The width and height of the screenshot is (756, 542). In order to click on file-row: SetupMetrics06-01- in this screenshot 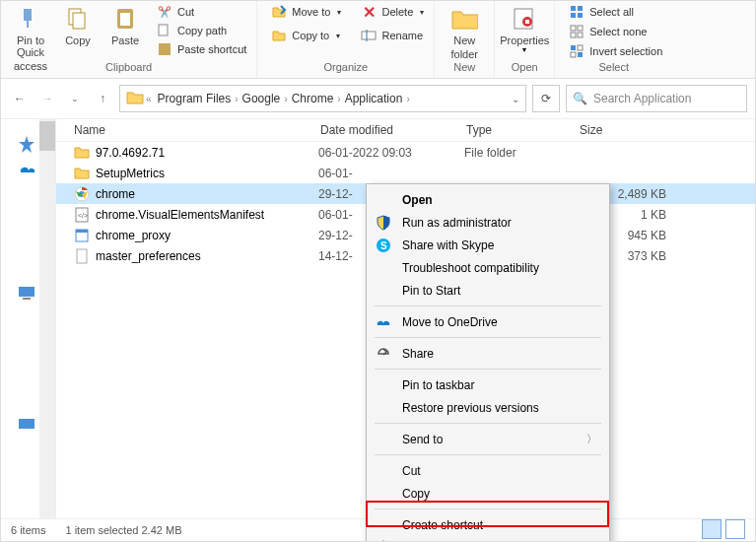, I will do `click(406, 173)`.